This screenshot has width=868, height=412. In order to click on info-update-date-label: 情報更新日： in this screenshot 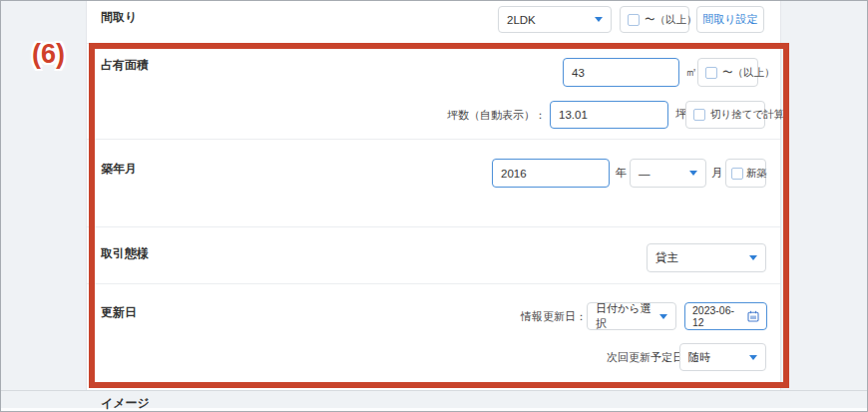, I will do `click(554, 317)`.